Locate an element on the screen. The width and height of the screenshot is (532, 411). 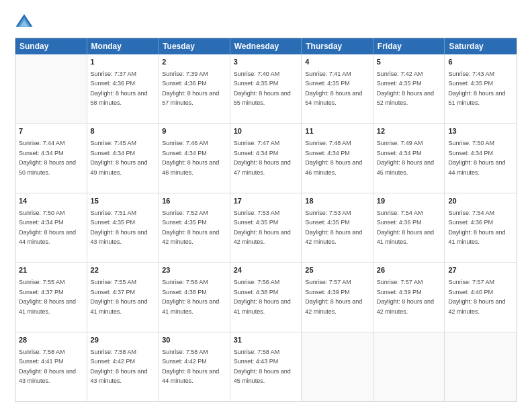
day-number: 5 is located at coordinates (409, 62).